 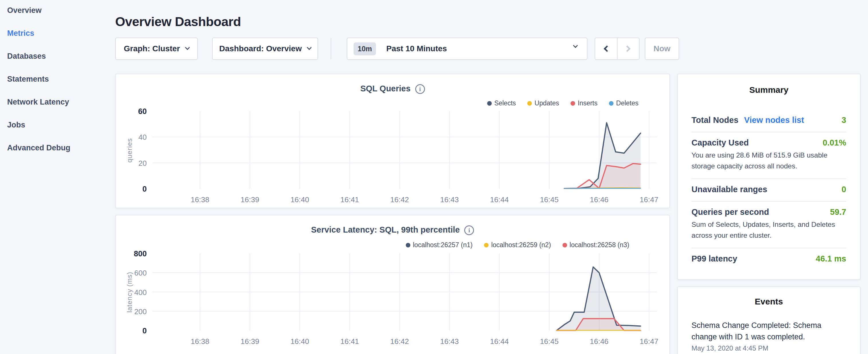 What do you see at coordinates (60, 79) in the screenshot?
I see `sidebar-item-statements: Statements` at bounding box center [60, 79].